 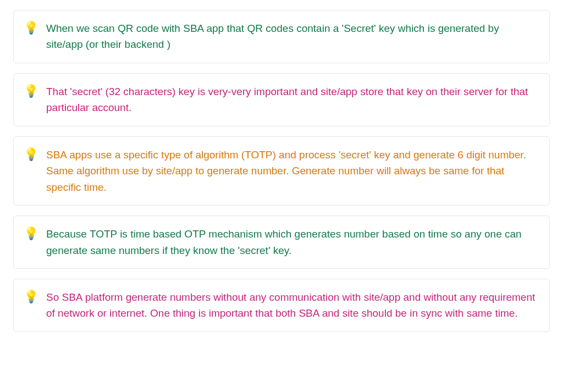 I want to click on callout-block: 💡 Because TOTP is time based OTP mechani…, so click(x=282, y=242).